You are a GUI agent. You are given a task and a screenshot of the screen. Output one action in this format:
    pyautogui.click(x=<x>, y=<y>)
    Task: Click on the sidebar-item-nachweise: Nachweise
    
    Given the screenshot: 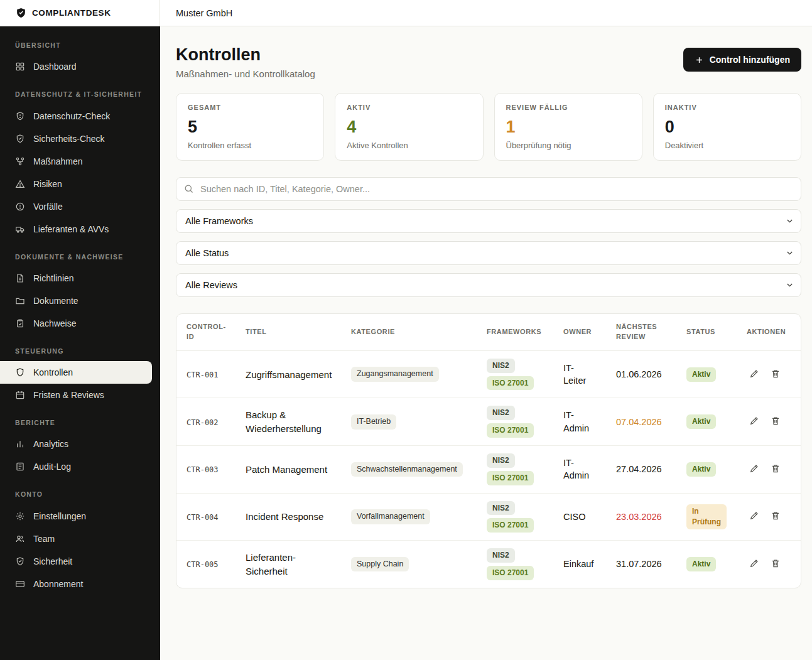 What is the action you would take?
    pyautogui.click(x=80, y=323)
    